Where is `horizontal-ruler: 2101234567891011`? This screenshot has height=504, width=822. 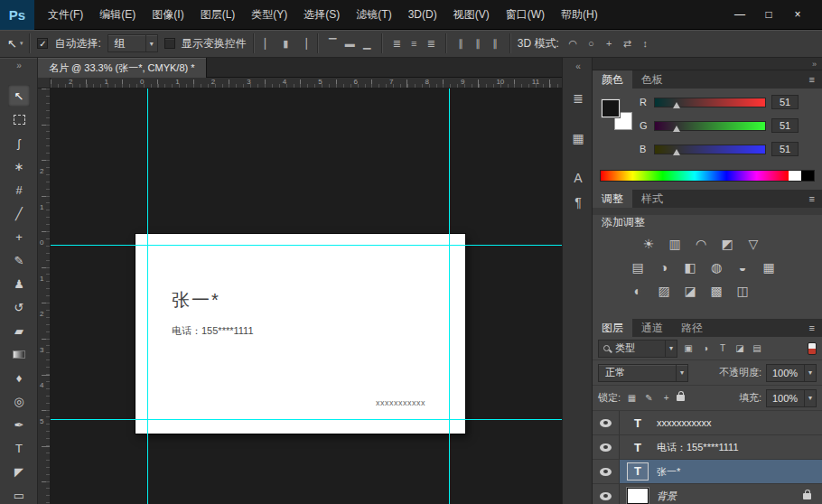
horizontal-ruler: 2101234567891011 is located at coordinates (306, 83).